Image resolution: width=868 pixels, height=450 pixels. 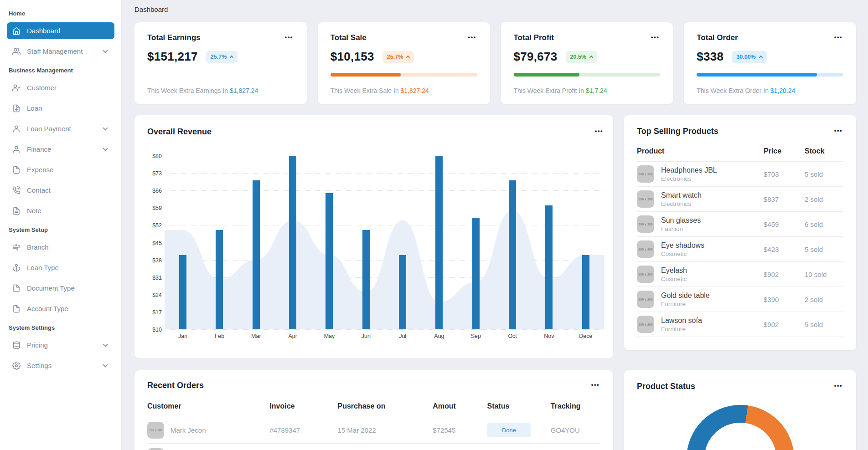 I want to click on product-stock: 2 sold, so click(x=824, y=300).